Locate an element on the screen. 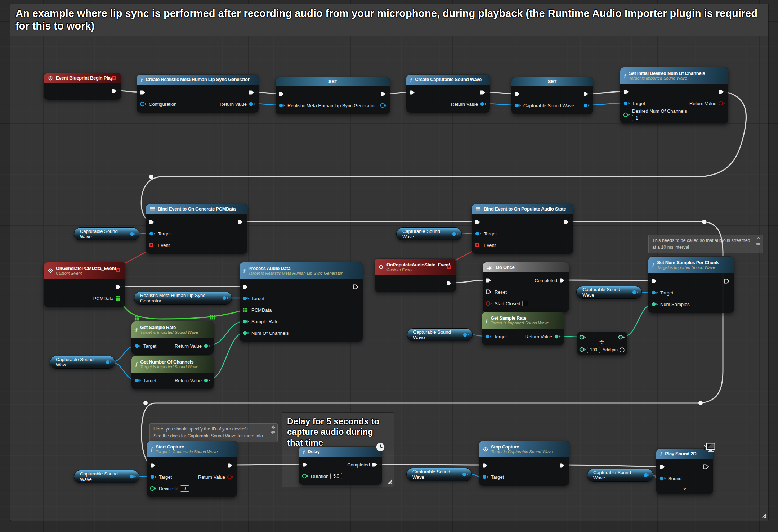 Image resolution: width=778 pixels, height=532 pixels. pin-capturable-sound-wave: Capturable Sound Wave is located at coordinates (544, 105).